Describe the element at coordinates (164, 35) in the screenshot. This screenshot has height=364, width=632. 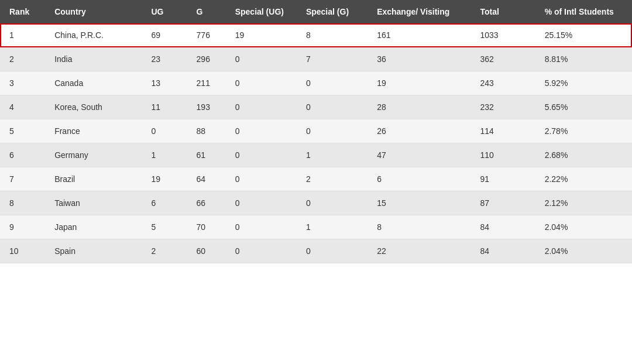
I see `cell-ug: 69` at that location.